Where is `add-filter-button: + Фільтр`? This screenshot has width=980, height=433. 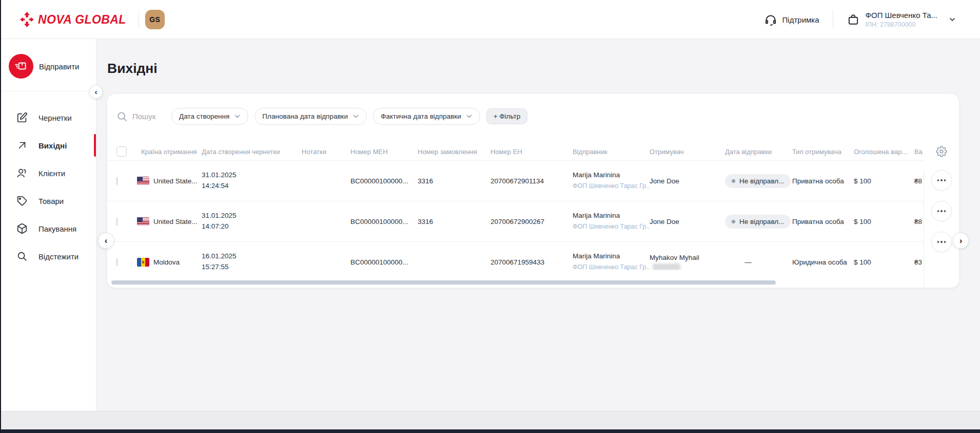
add-filter-button: + Фільтр is located at coordinates (507, 116).